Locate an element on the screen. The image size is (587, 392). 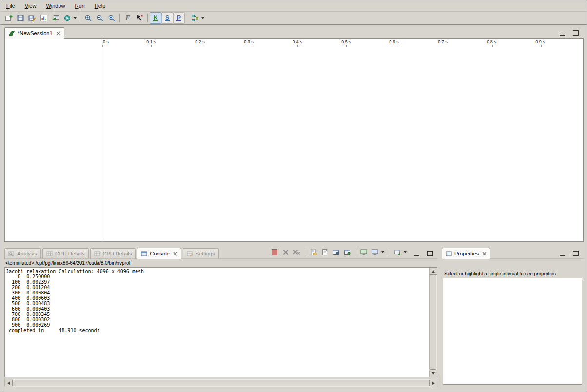
pin-console-icon is located at coordinates (347, 252).